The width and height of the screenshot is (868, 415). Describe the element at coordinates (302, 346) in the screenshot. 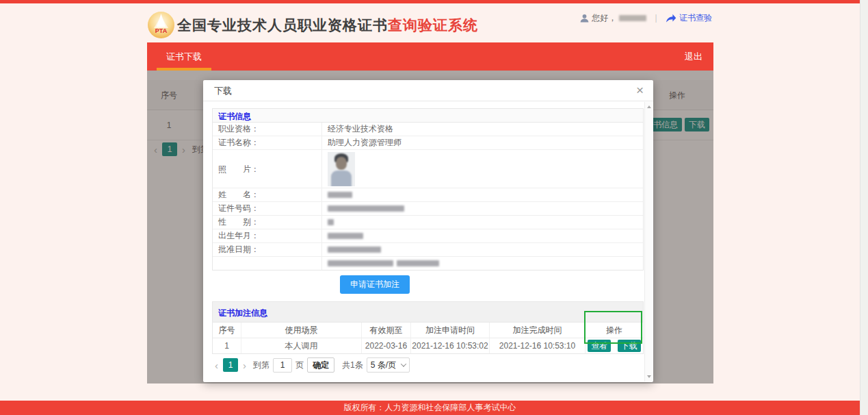

I see `cell-scene: 本人调用` at that location.